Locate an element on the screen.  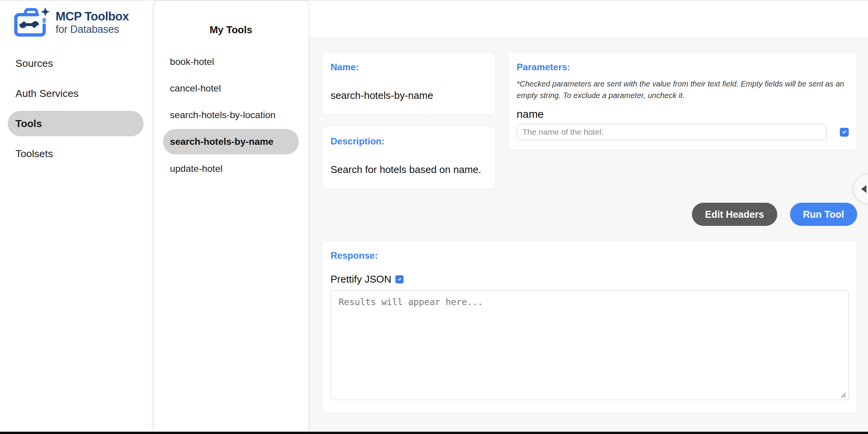
param-name-label: name is located at coordinates (683, 114).